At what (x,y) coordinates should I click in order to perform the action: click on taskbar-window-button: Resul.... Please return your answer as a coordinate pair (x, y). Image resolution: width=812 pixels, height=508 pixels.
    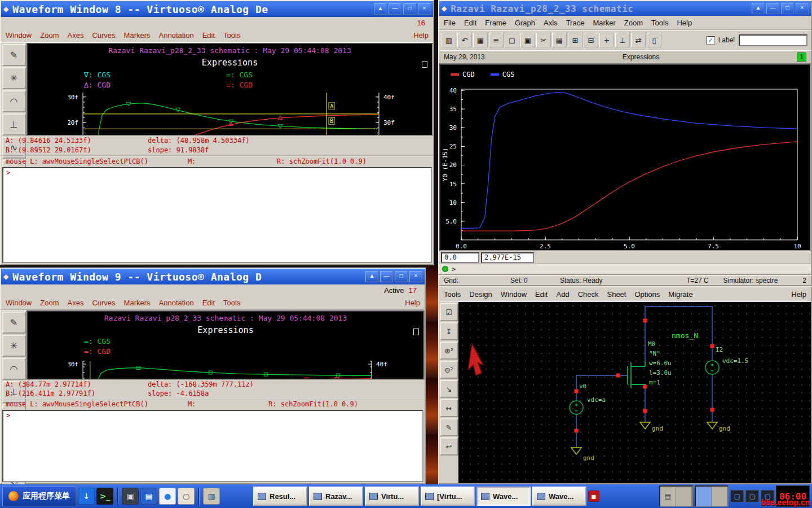
    Looking at the image, I should click on (280, 496).